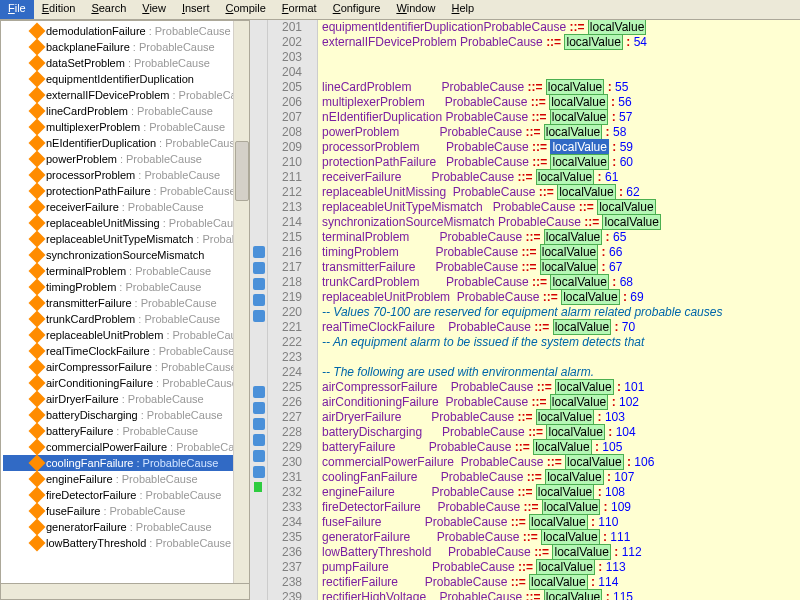 Image resolution: width=800 pixels, height=600 pixels. What do you see at coordinates (125, 127) in the screenshot?
I see `tree-item: multiplexerProblem: ProbableCause` at bounding box center [125, 127].